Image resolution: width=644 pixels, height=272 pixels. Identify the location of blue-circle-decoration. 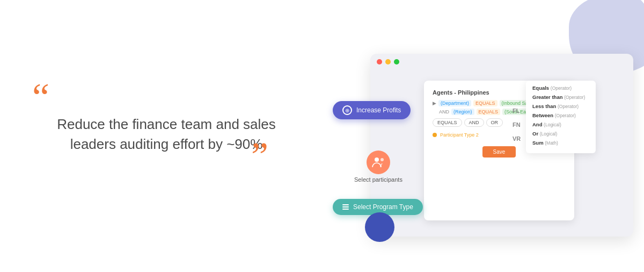
(380, 227).